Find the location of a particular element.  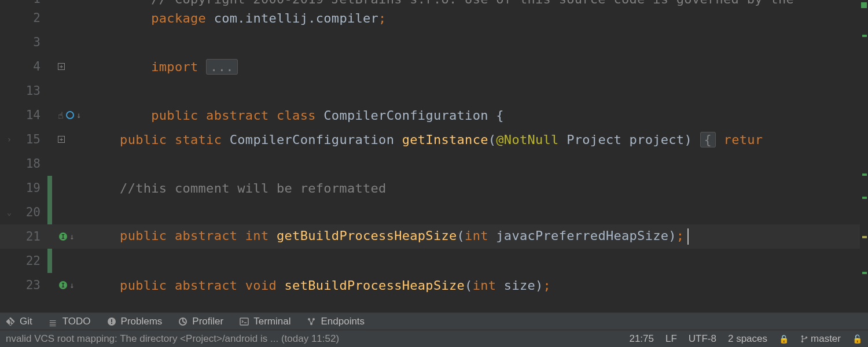

folded-region: ... is located at coordinates (222, 67).